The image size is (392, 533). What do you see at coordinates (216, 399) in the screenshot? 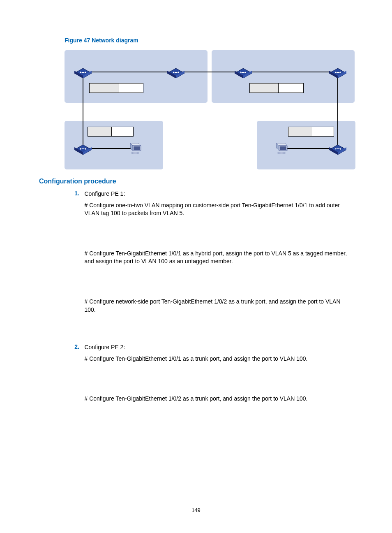
I see `para: # Configure Ten-GigabitEthernet 1/0/2 as…` at bounding box center [216, 399].